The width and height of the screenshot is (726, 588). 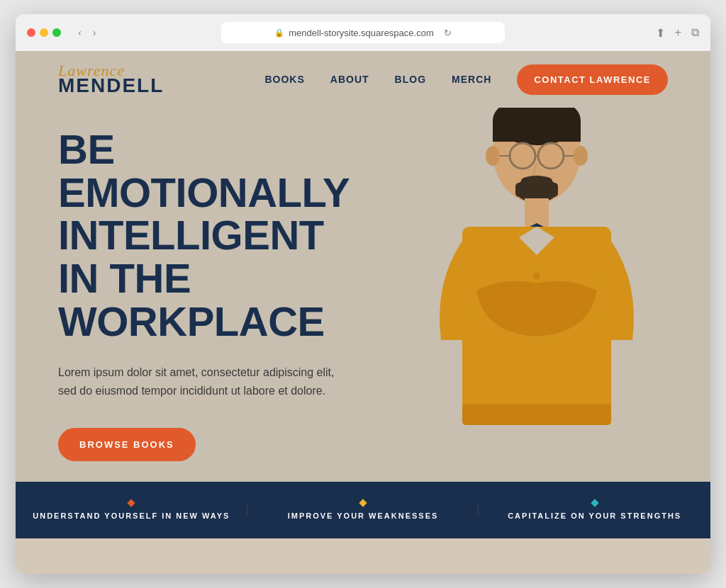 I want to click on feature-text-2: IMPROVE YOUR WEAKNESSES, so click(x=363, y=516).